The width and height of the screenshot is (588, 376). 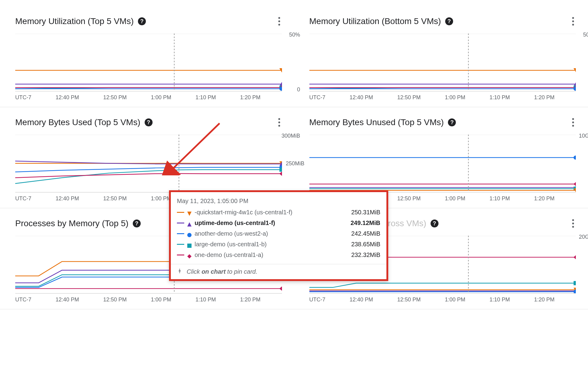 I want to click on tooltip-row: -quickstart-rmig-4w1c (us-central1-f) 25…, so click(x=279, y=213).